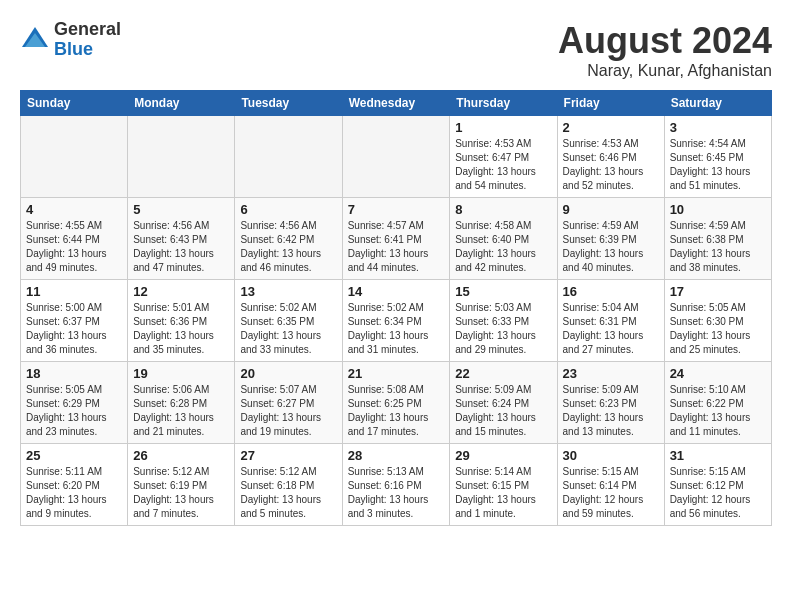  I want to click on day-number: 1, so click(503, 128).